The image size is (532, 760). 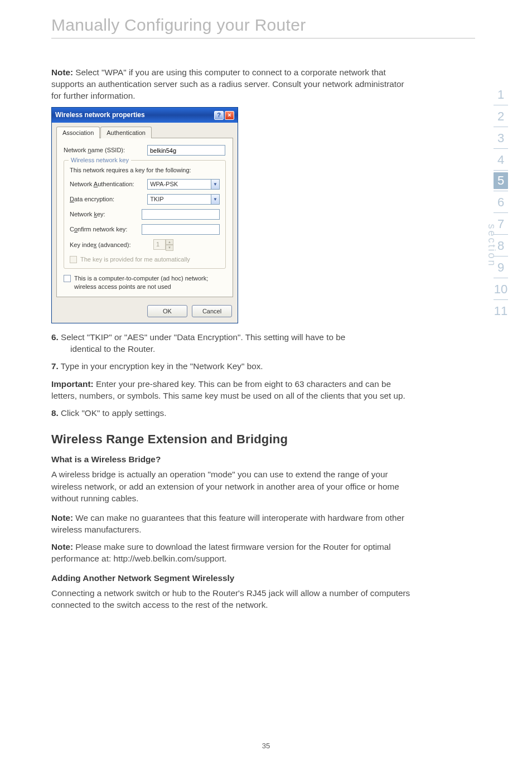 I want to click on step-8: 8. Click "OK" to apply settings., so click(x=233, y=413).